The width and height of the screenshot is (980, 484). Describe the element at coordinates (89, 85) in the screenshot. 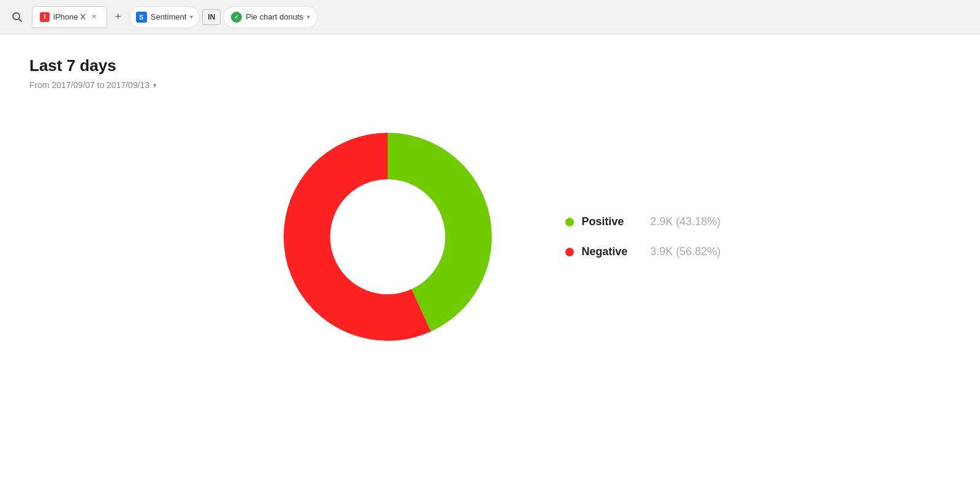

I see `date-range-text: From 2017/09/07 to 2017/09/13` at that location.